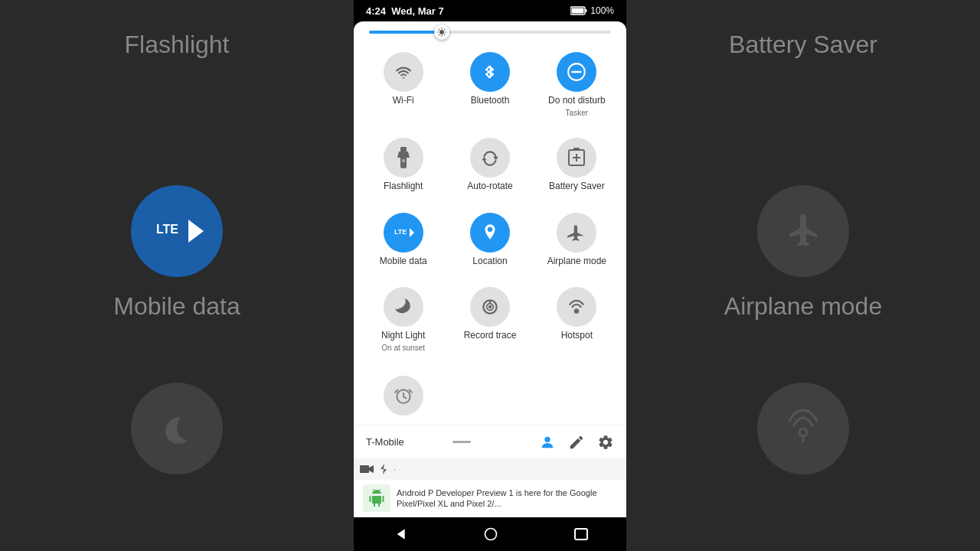  Describe the element at coordinates (167, 230) in the screenshot. I see `svg-text: LTE` at that location.